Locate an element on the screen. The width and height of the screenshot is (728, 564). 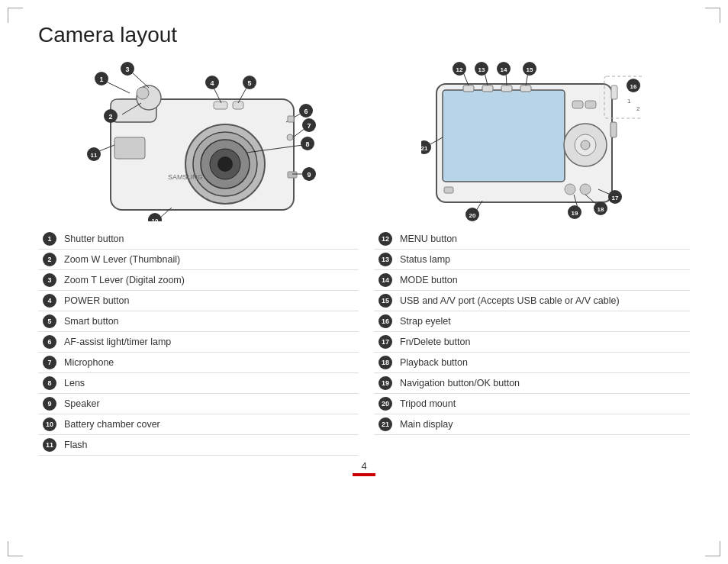
item-label: Strap eyelet is located at coordinates (543, 322).